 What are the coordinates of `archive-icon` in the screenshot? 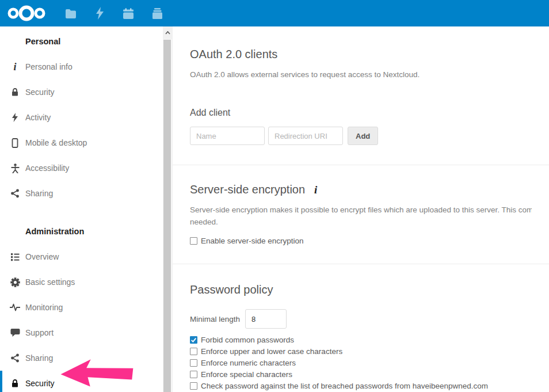 It's located at (158, 14).